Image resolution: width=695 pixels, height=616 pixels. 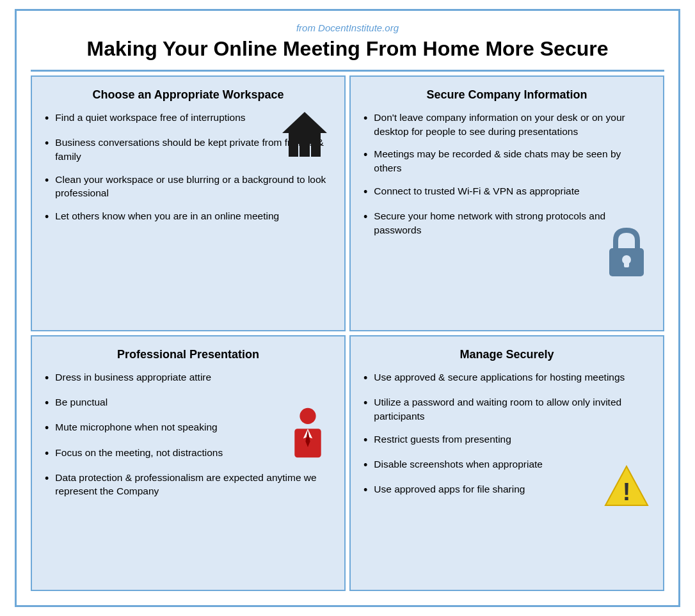 What do you see at coordinates (507, 379) in the screenshot?
I see `manage-bullet-1: Use approved & secure applications for h…` at bounding box center [507, 379].